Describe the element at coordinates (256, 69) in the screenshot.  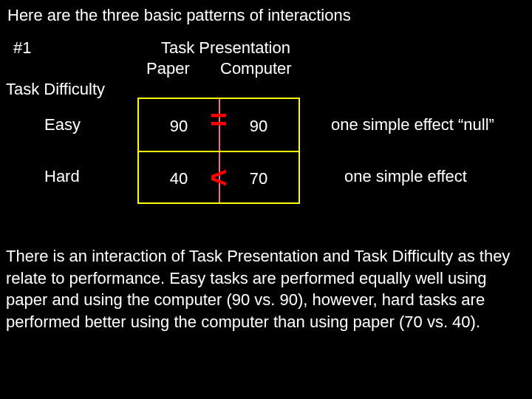
I see `col-header-computer: Computer` at that location.